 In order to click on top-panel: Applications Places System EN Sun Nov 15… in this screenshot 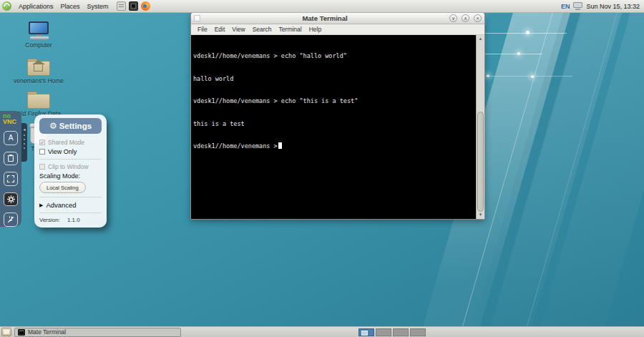, I will do `click(322, 6)`.